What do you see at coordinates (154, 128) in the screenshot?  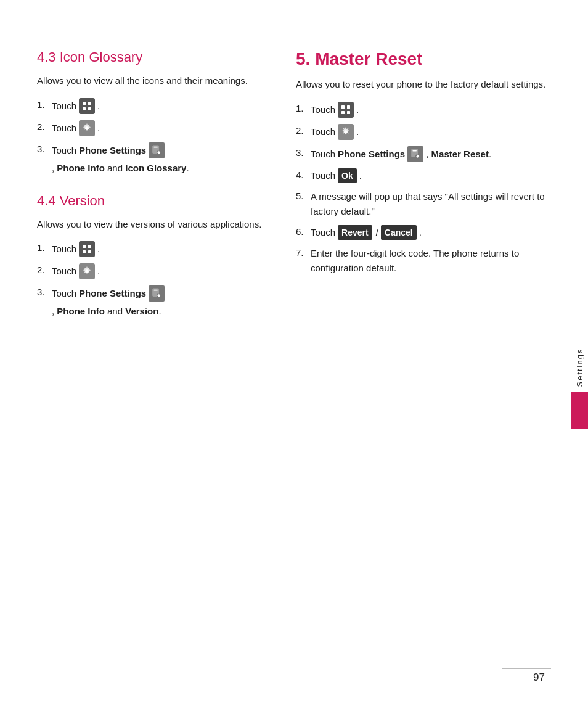 I see `step-43-2: 2. Touch .` at bounding box center [154, 128].